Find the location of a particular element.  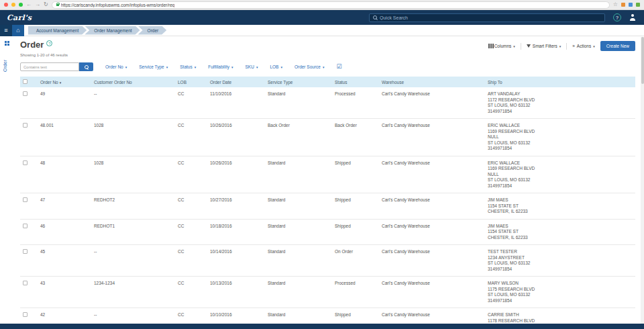

table-row: 49 -- CC 11/10/2016 Standard Processed C… is located at coordinates (327, 103).